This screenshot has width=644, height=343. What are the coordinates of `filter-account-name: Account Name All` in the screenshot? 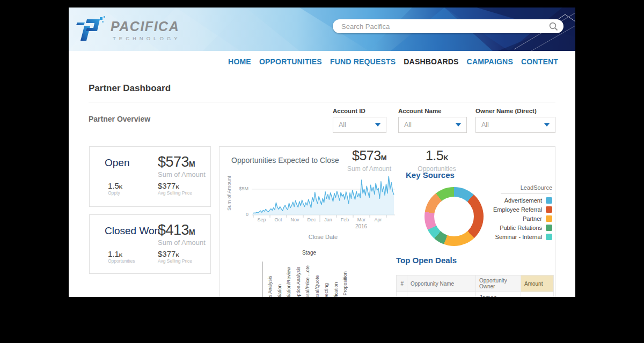 It's located at (433, 120).